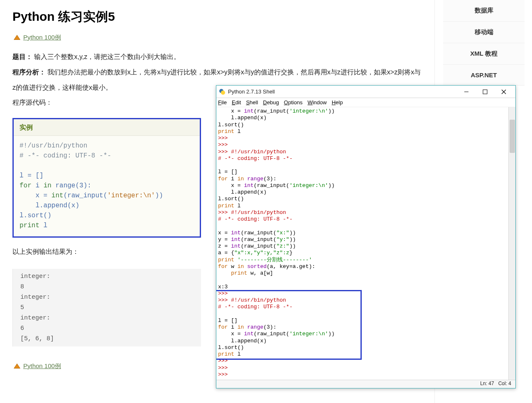 The width and height of the screenshot is (532, 403). I want to click on idle-title-text: Python 2.7.13 Shell, so click(342, 91).